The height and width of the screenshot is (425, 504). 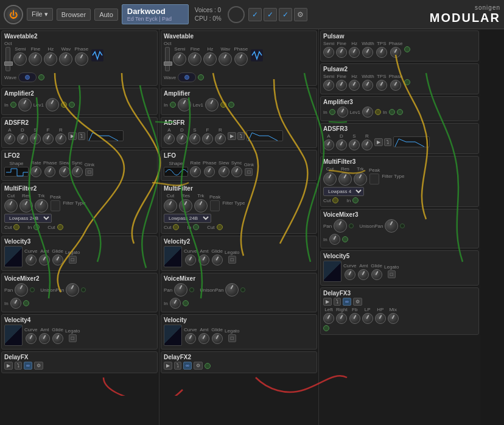 I want to click on v5-legato-btn: □, so click(x=392, y=274).